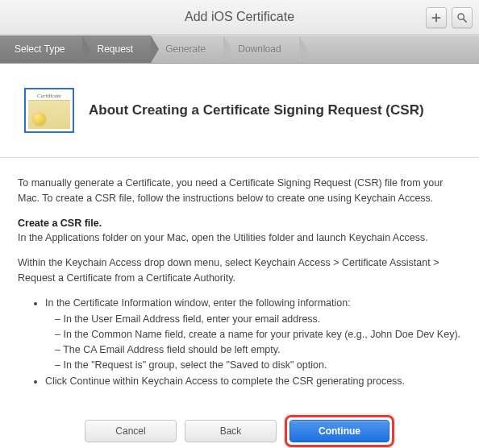  What do you see at coordinates (198, 303) in the screenshot?
I see `bullet-text: In the Certificate Information window, e…` at bounding box center [198, 303].